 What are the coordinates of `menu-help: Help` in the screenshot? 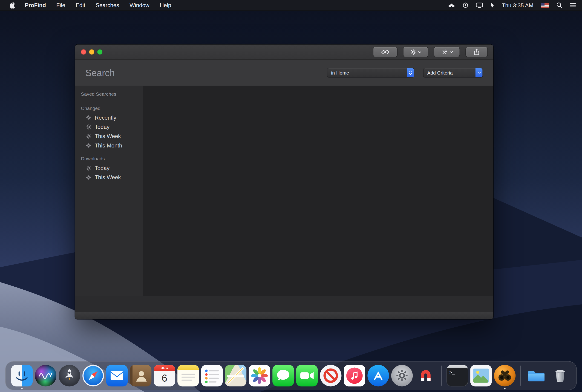 It's located at (166, 5).